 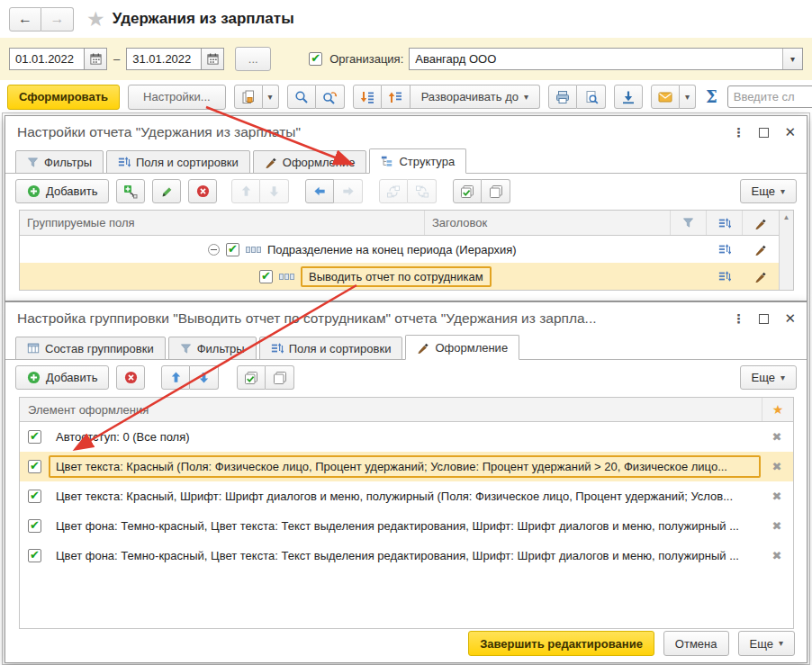 What do you see at coordinates (711, 97) in the screenshot?
I see `sum-icon: Σ` at bounding box center [711, 97].